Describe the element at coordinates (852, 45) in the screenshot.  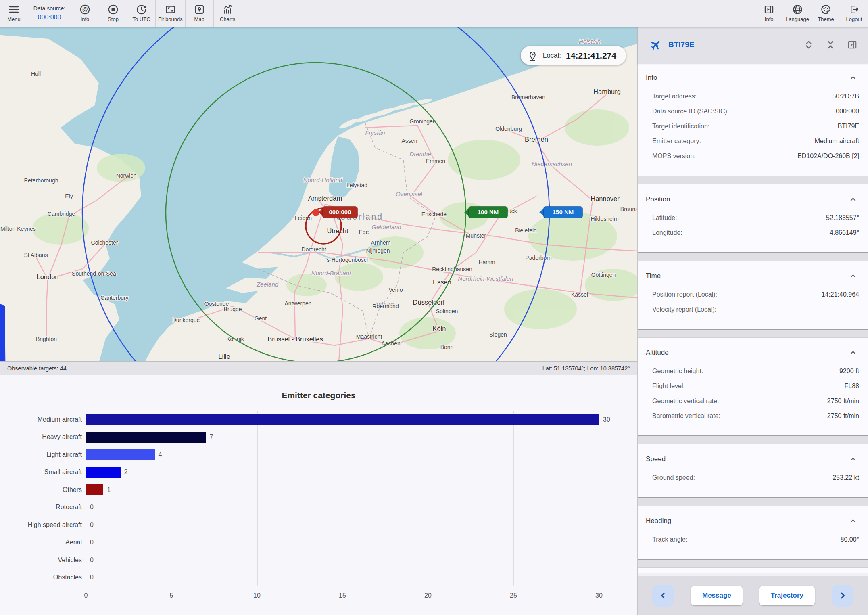
I see `dock-panel-icon` at that location.